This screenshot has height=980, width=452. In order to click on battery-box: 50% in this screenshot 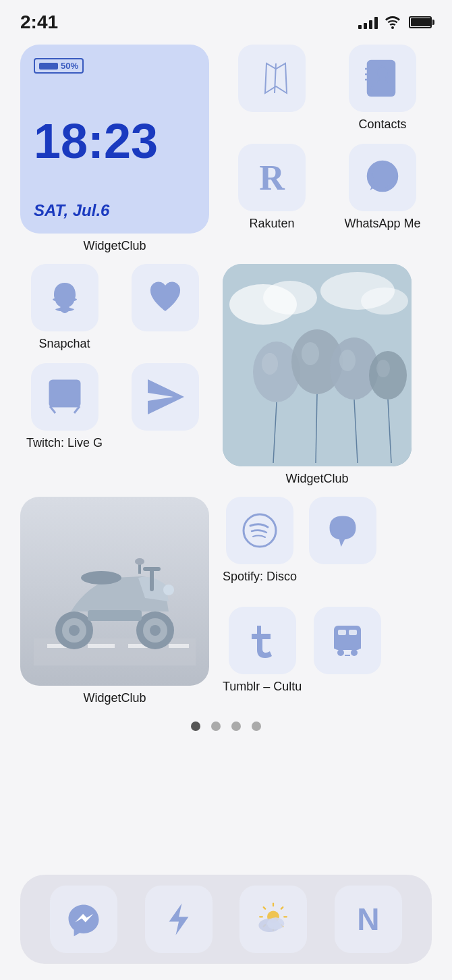, I will do `click(59, 66)`.